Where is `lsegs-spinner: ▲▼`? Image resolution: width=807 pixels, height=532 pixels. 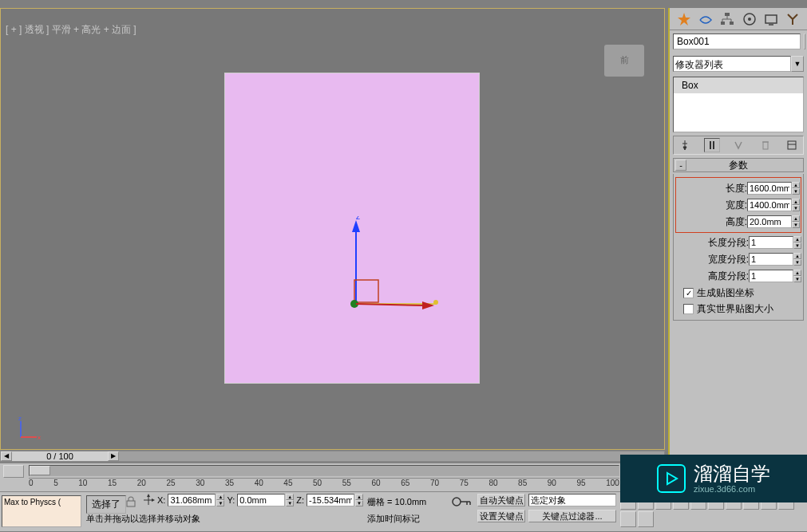 lsegs-spinner: ▲▼ is located at coordinates (797, 242).